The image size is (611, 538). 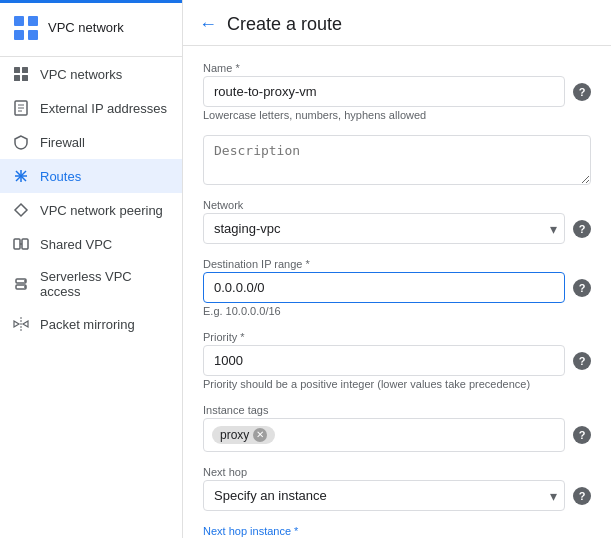 I want to click on next-hop-select: Specify an instance, so click(x=384, y=496).